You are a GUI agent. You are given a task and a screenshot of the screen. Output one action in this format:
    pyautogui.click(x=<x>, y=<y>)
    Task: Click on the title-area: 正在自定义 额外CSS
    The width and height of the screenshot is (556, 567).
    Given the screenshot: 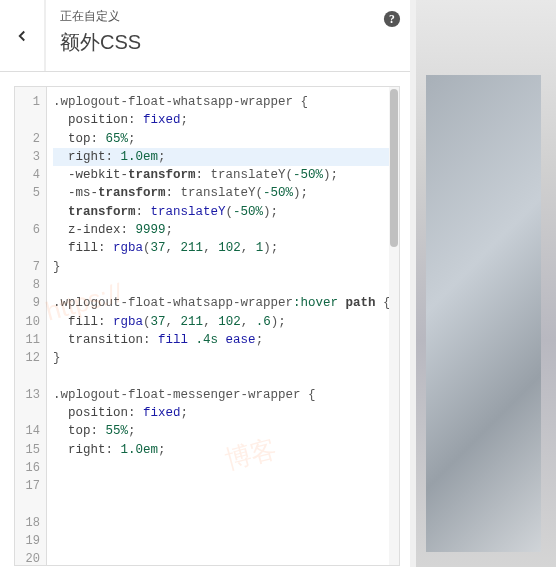 What is the action you would take?
    pyautogui.click(x=210, y=36)
    